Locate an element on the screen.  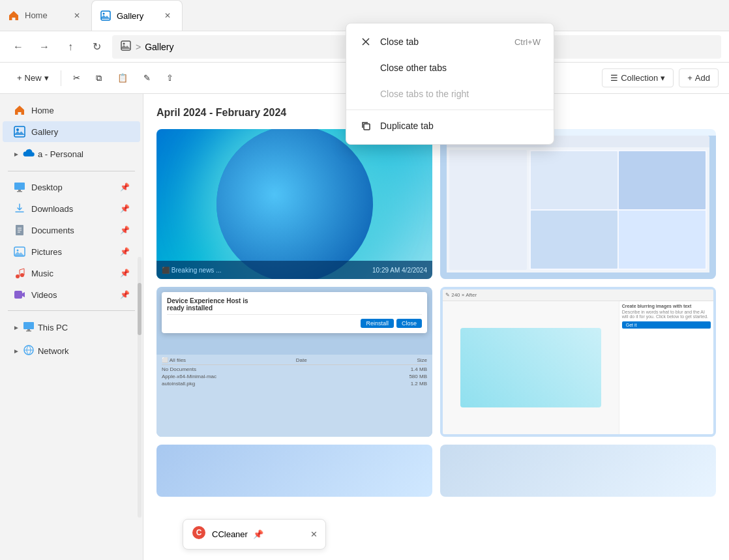
gallery-thumb-3: Device Experience Host isready installed… is located at coordinates (295, 362).